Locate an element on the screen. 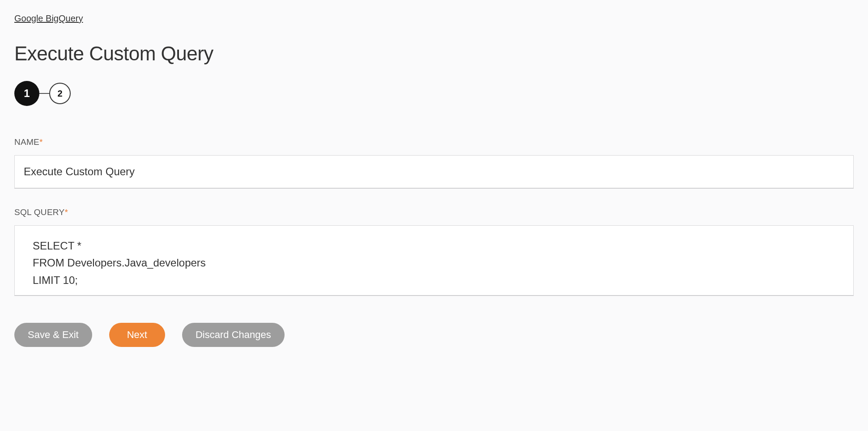  name-label-text: NAME is located at coordinates (27, 142).